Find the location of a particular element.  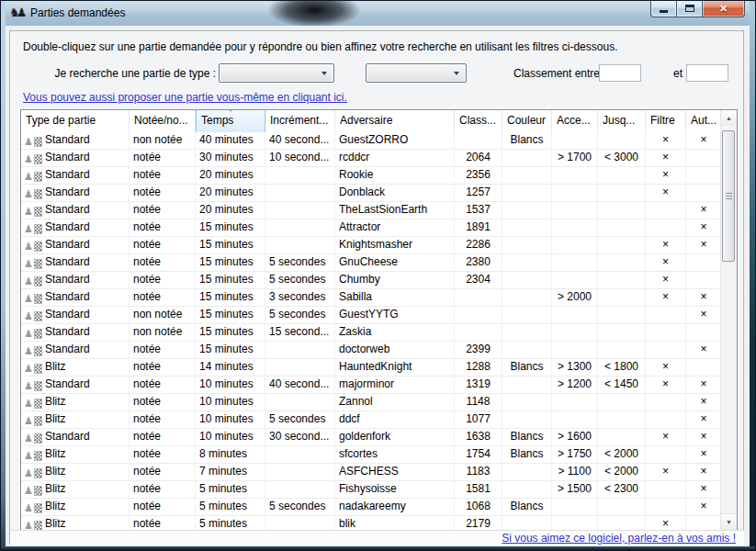

column-header-couleur: Couleur is located at coordinates (527, 121).